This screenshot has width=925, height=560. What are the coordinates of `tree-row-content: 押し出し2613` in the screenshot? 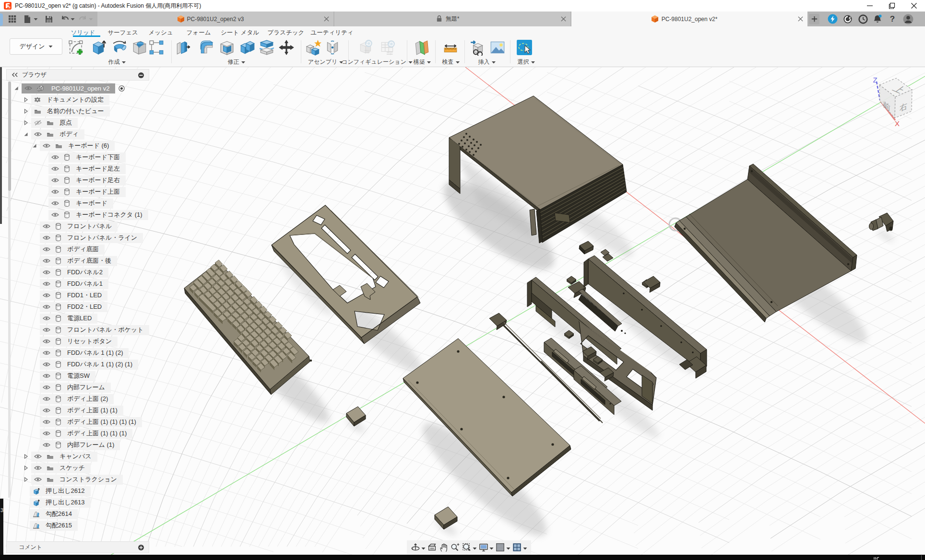 It's located at (60, 502).